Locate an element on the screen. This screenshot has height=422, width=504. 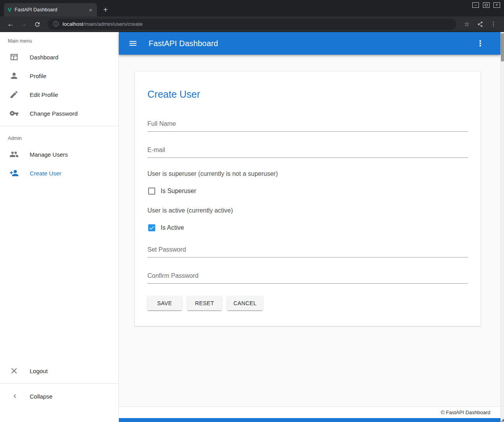
maximize-icon is located at coordinates (486, 5).